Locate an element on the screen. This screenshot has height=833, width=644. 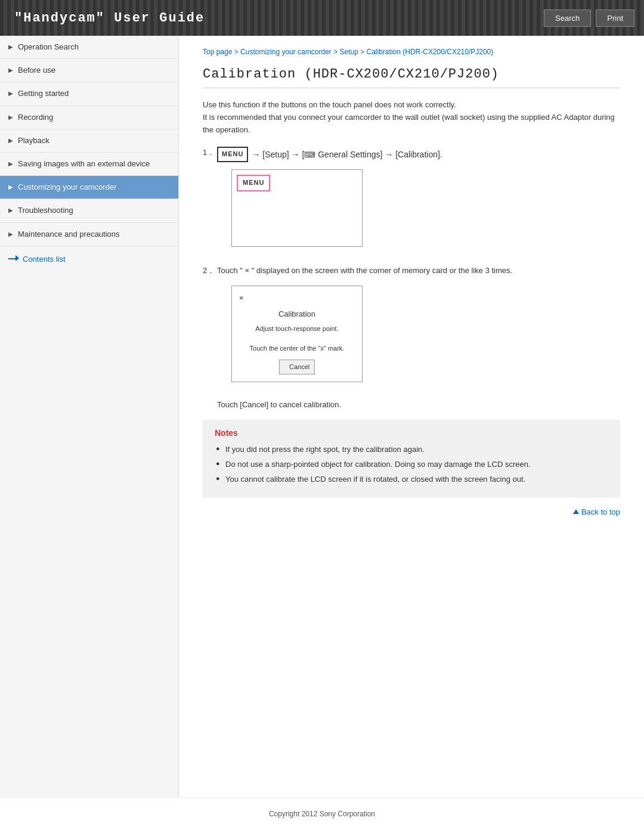
sidebar-item-label: Saving images with an external device is located at coordinates (83, 164).